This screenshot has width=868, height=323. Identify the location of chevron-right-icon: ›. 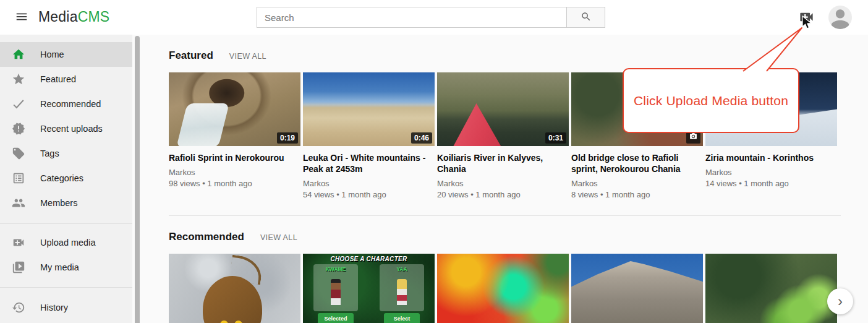
(840, 301).